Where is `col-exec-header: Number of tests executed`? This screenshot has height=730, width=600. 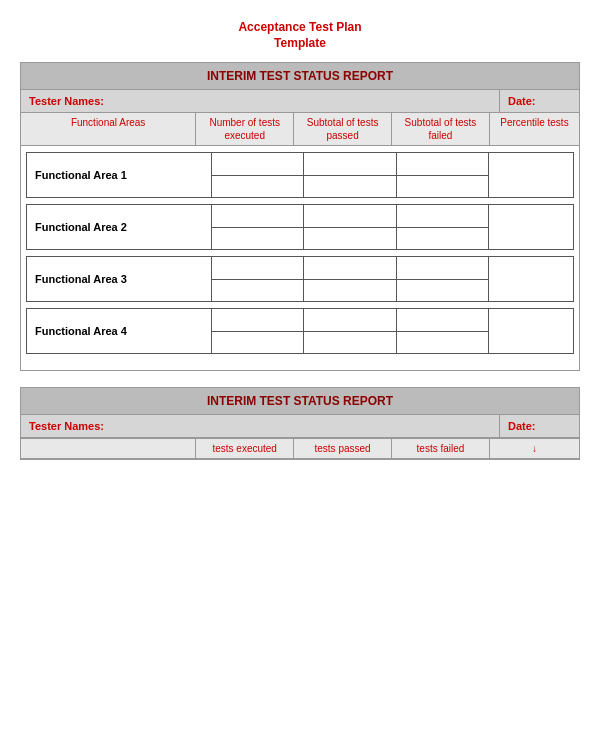 col-exec-header: Number of tests executed is located at coordinates (245, 129).